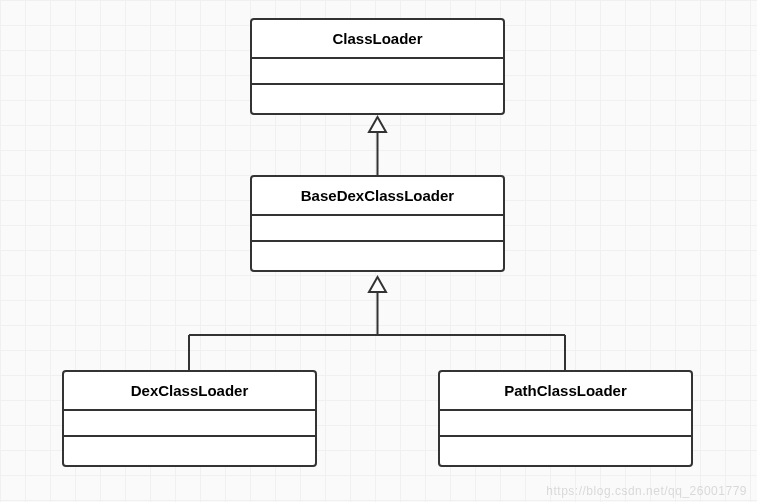  I want to click on class-name: BaseDexClassLoader, so click(378, 196).